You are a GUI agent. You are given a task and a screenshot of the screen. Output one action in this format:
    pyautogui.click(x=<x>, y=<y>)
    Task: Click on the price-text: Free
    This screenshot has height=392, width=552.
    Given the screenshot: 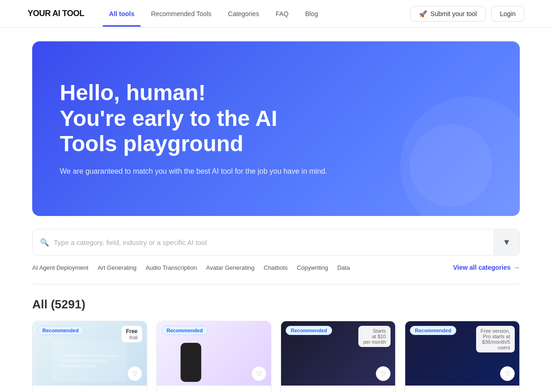 What is the action you would take?
    pyautogui.click(x=132, y=331)
    